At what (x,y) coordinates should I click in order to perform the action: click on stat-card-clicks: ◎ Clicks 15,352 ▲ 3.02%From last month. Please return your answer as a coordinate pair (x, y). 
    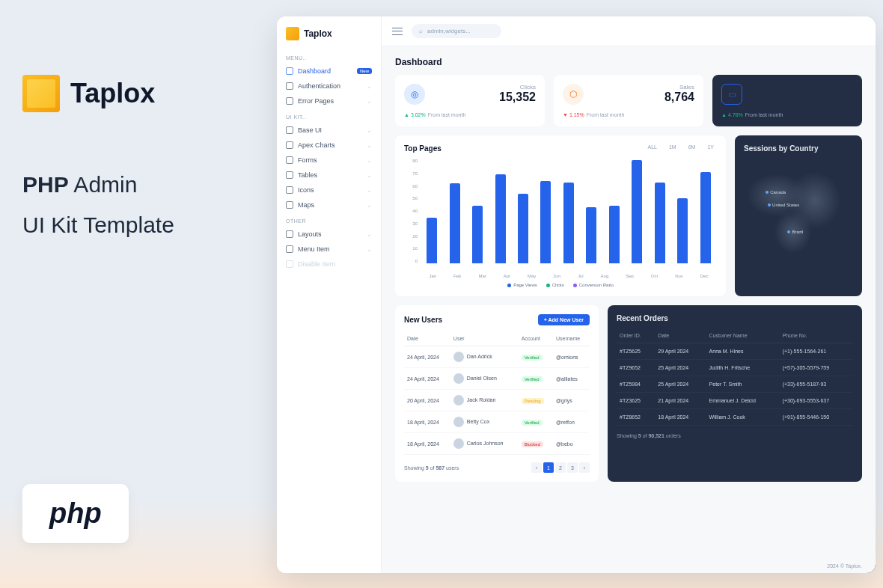
    Looking at the image, I should click on (470, 100).